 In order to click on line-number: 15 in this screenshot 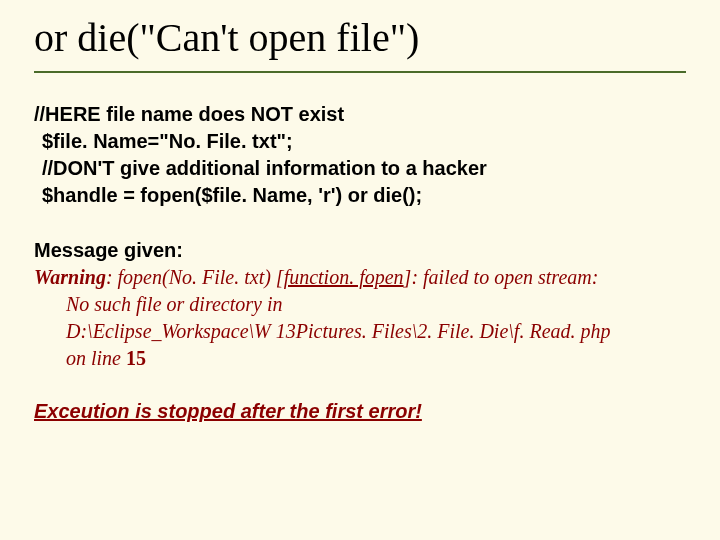, I will do `click(136, 358)`.